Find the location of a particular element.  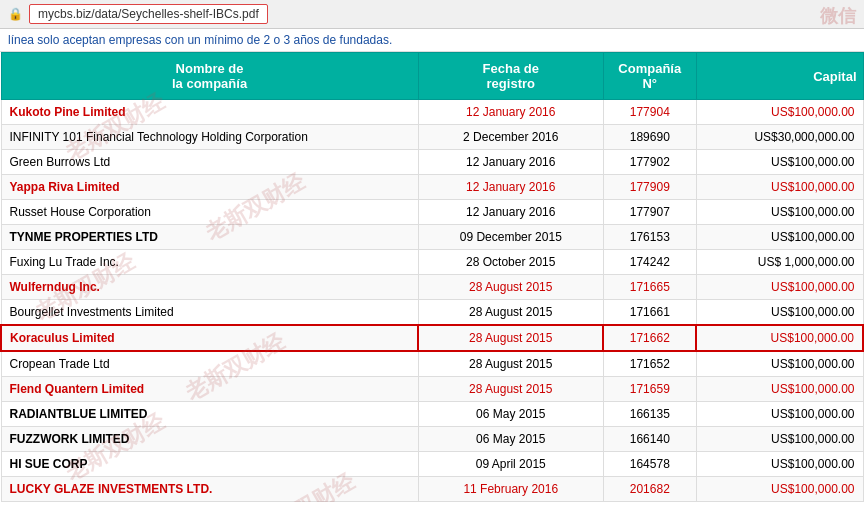

cell-company-name: Kukoto Pine Limited is located at coordinates (210, 112).